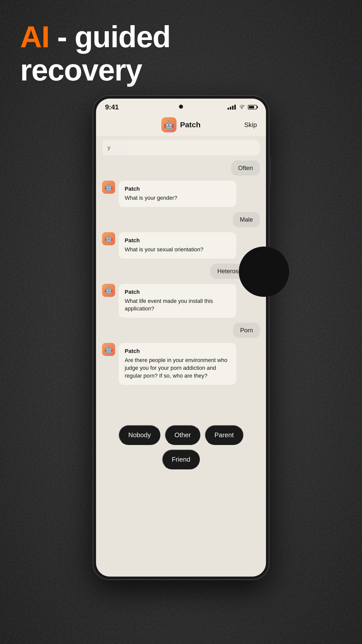 The image size is (362, 644). I want to click on battery-fill, so click(251, 107).